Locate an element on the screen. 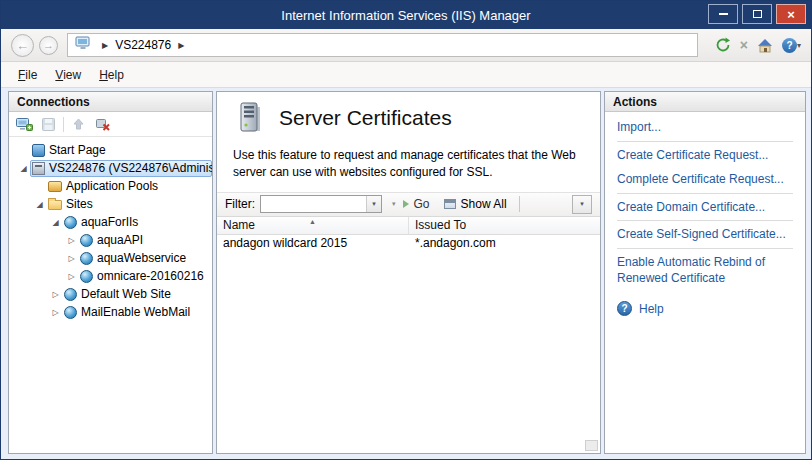 Image resolution: width=812 pixels, height=460 pixels. home-button is located at coordinates (765, 46).